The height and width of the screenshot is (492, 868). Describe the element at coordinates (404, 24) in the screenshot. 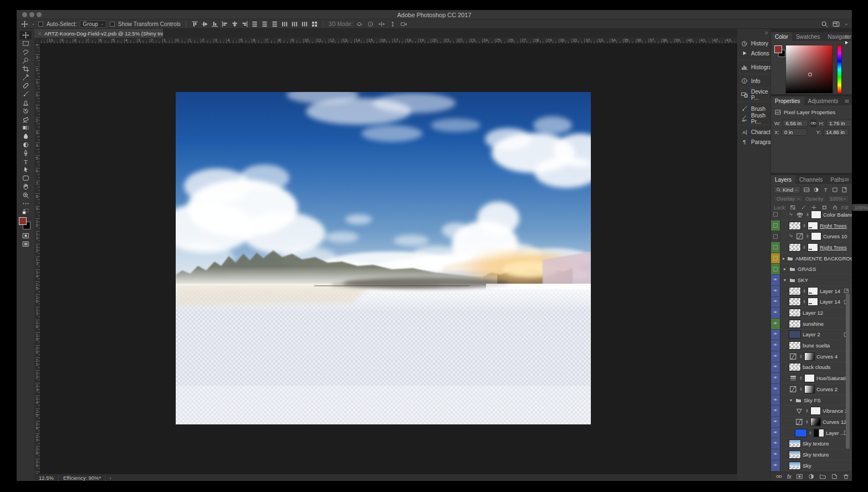

I see `camera-3d-icon` at that location.